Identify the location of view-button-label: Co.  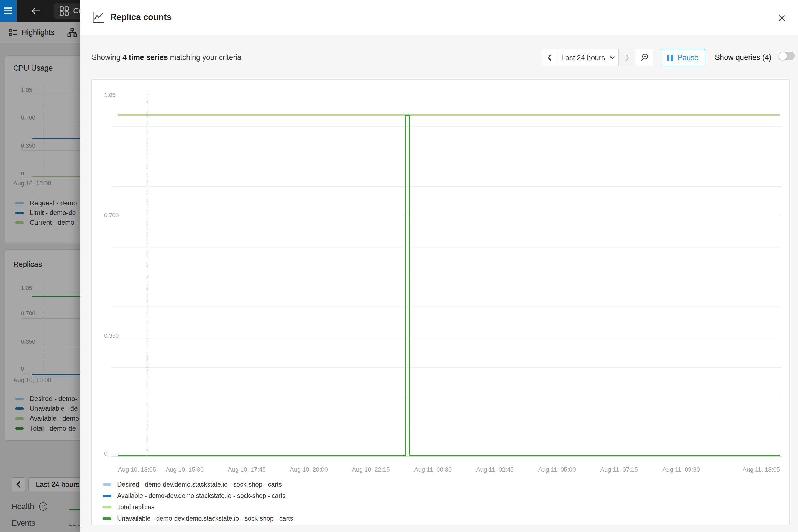
(77, 11).